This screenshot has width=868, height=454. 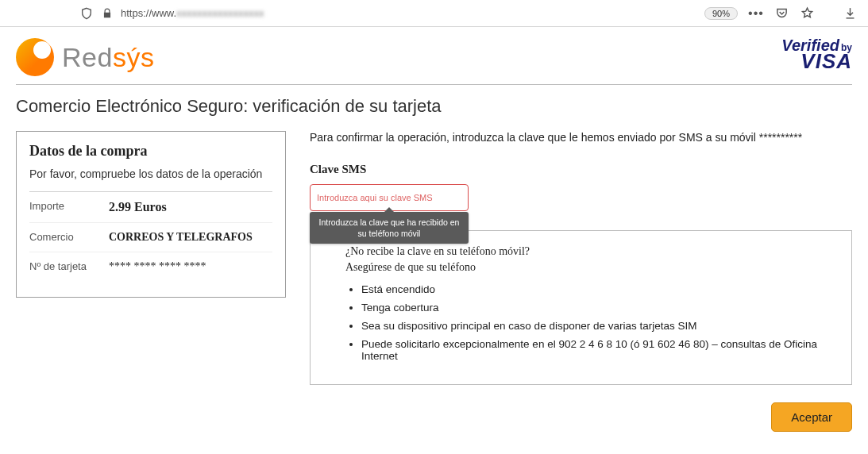 I want to click on url-text: https://www.xxxxxxxxxxxxxxxxx, so click(x=192, y=13).